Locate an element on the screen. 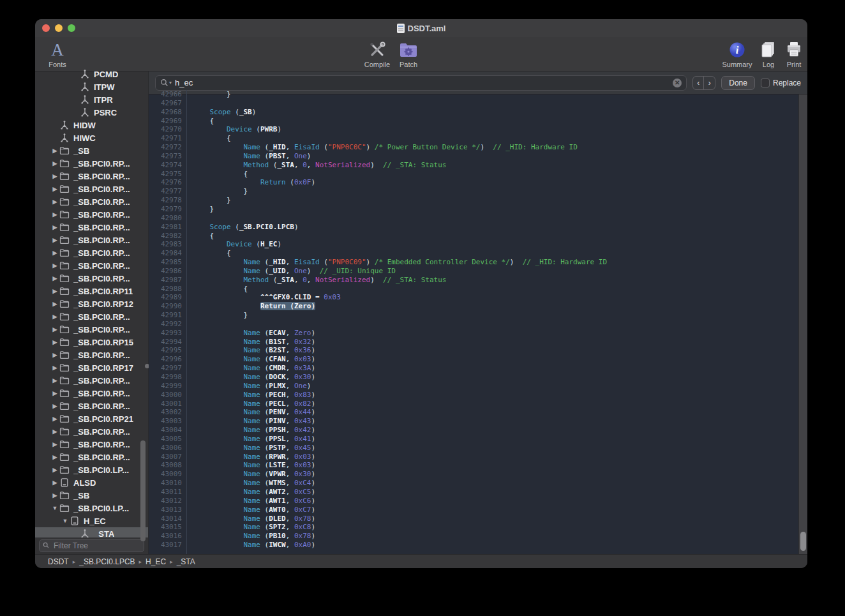  breadcrumb-item--sb-pci0-lpcb: _SB.PCI0.LPCB is located at coordinates (107, 562).